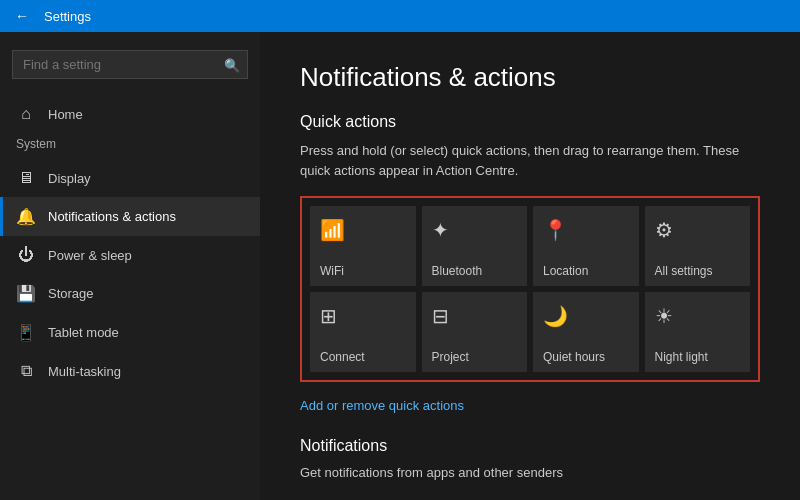  I want to click on notifications-icon: 🔔, so click(26, 216).